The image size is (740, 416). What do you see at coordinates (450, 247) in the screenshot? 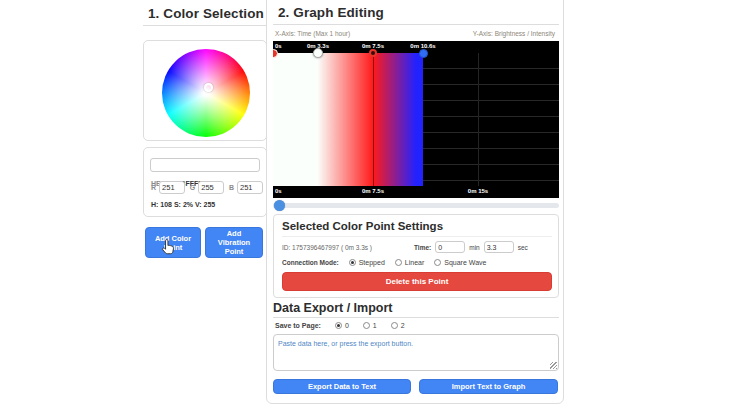
I see `time-min-input` at bounding box center [450, 247].